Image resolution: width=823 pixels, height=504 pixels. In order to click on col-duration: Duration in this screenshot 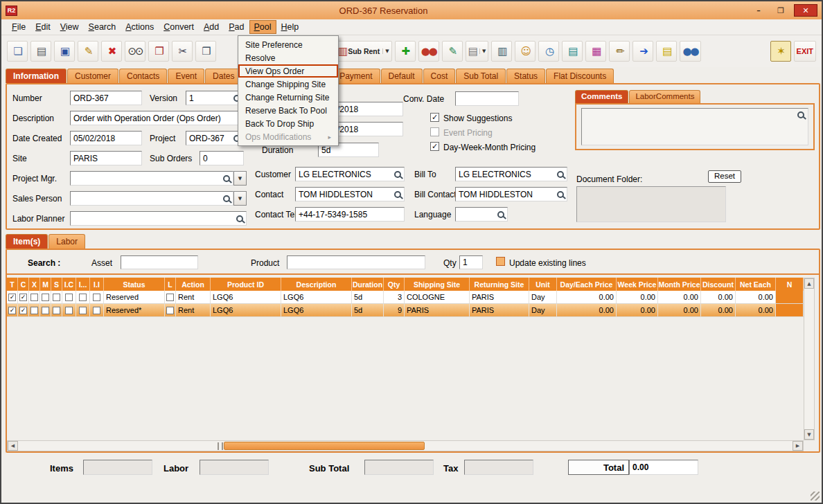, I will do `click(368, 284)`.